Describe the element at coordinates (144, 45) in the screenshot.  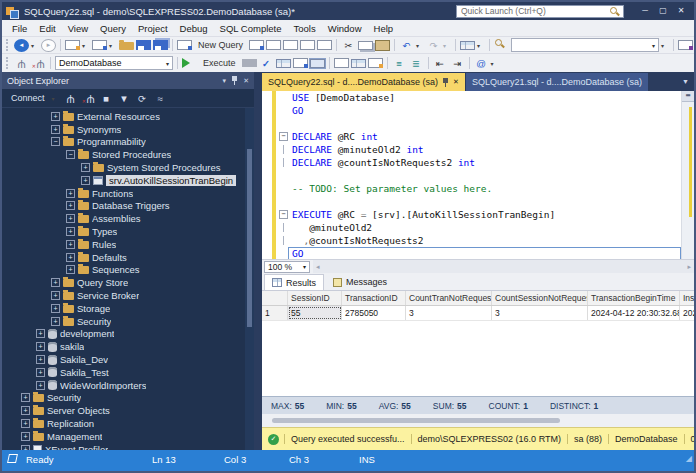
I see `save-icon` at that location.